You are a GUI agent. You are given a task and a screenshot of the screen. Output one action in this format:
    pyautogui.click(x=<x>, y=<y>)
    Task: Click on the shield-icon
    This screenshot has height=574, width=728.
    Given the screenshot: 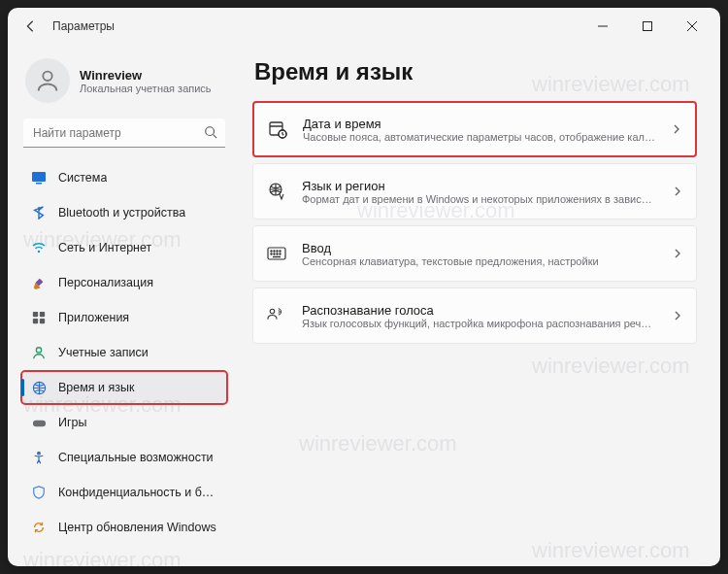 What is the action you would take?
    pyautogui.click(x=39, y=492)
    